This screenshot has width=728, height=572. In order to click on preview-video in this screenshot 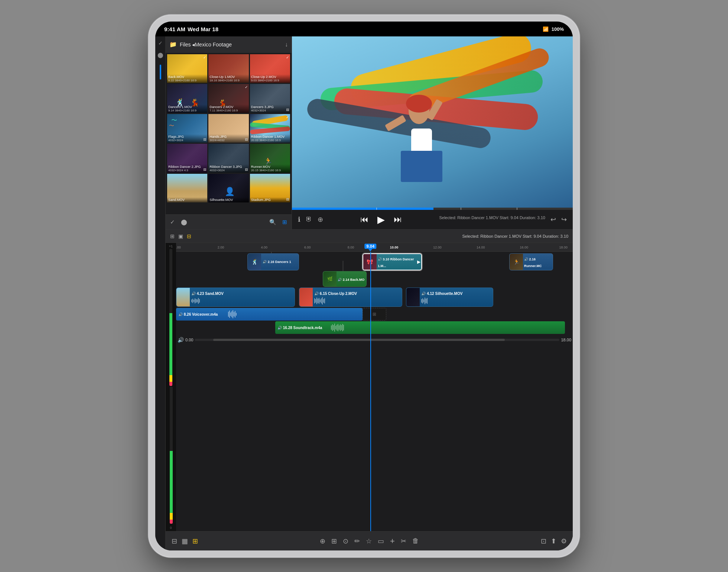, I will do `click(432, 122)`.